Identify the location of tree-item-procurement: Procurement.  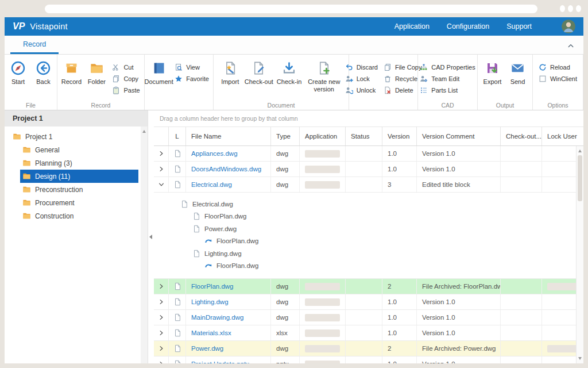
(71, 202).